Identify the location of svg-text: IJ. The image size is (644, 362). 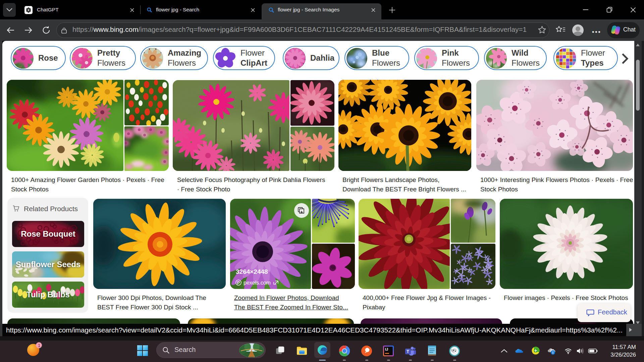
(386, 349).